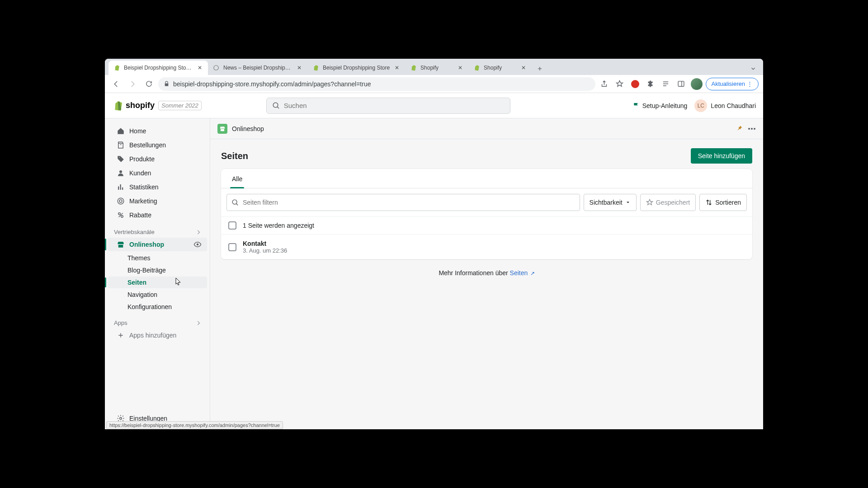 The height and width of the screenshot is (488, 868). What do you see at coordinates (394, 106) in the screenshot?
I see `search-input` at bounding box center [394, 106].